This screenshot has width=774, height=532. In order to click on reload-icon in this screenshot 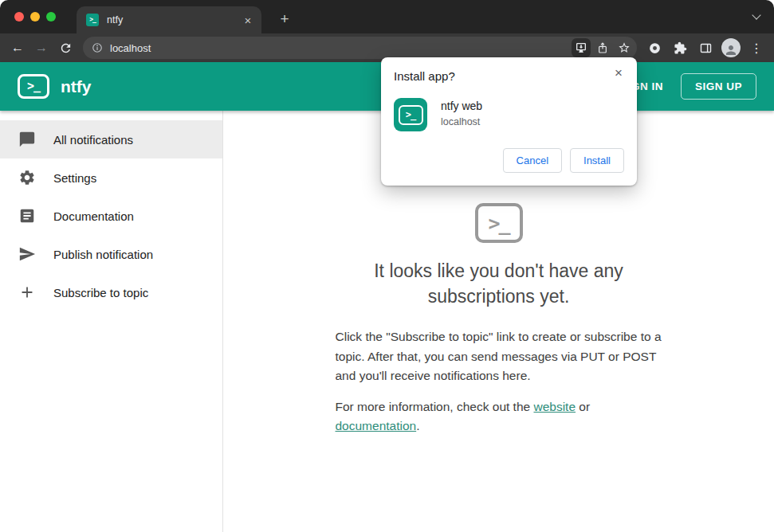, I will do `click(65, 48)`.